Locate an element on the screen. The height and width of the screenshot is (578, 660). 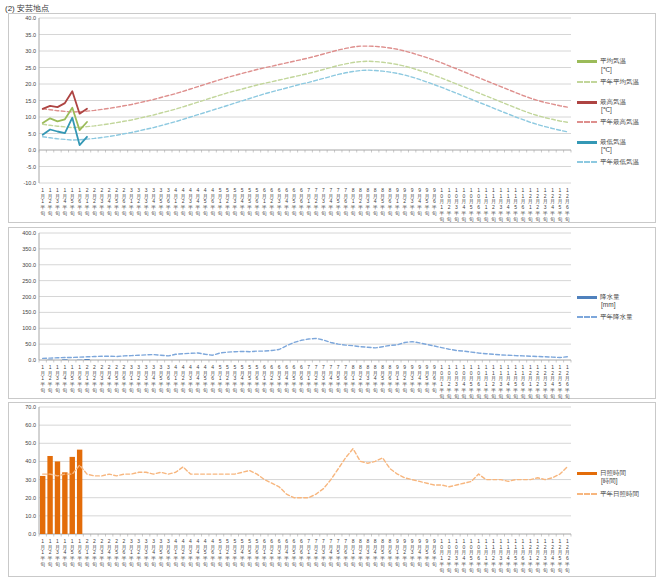
x-axis-tick-label: 7月4半旬 is located at coordinates (330, 553).